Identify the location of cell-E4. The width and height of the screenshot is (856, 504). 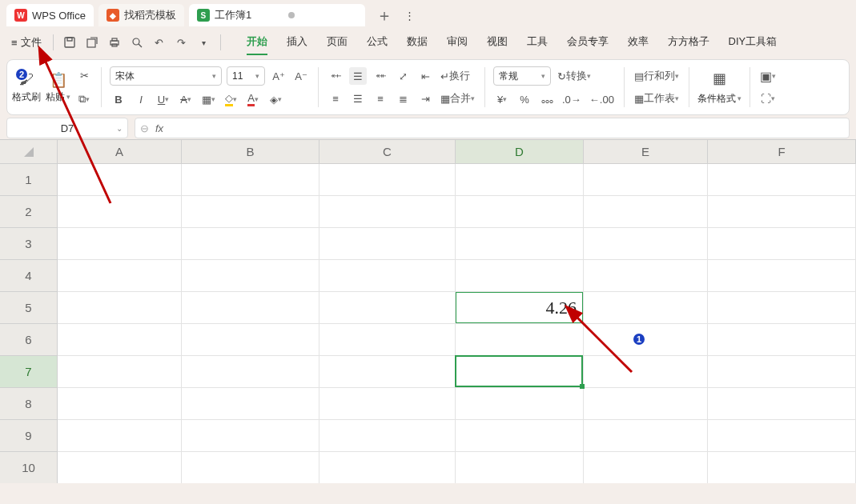
(645, 276).